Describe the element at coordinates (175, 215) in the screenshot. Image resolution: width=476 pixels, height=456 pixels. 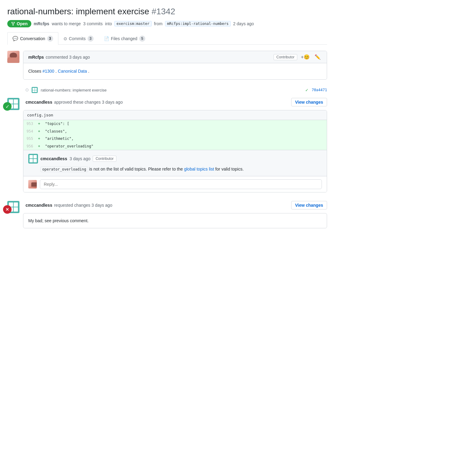
I see `review-changes-main: cmccandless requested changes 3 days ago…` at that location.